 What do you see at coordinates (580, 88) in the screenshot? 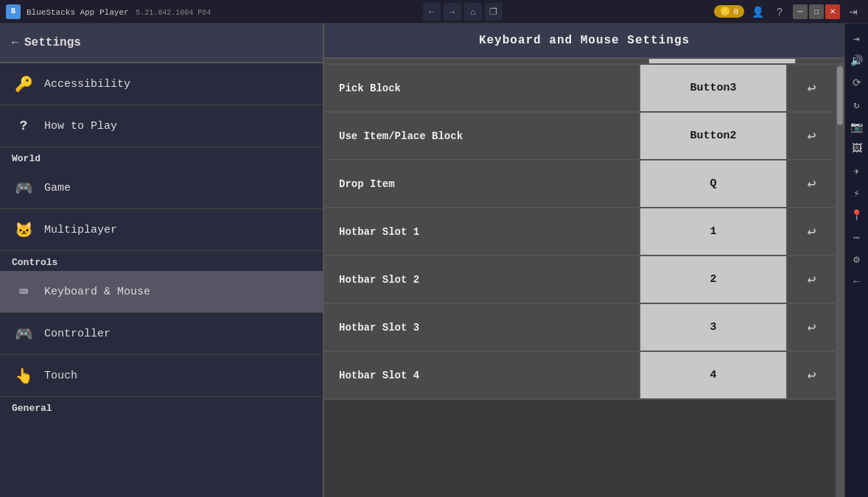
I see `table-row: Pick Block Button3 ↩` at bounding box center [580, 88].